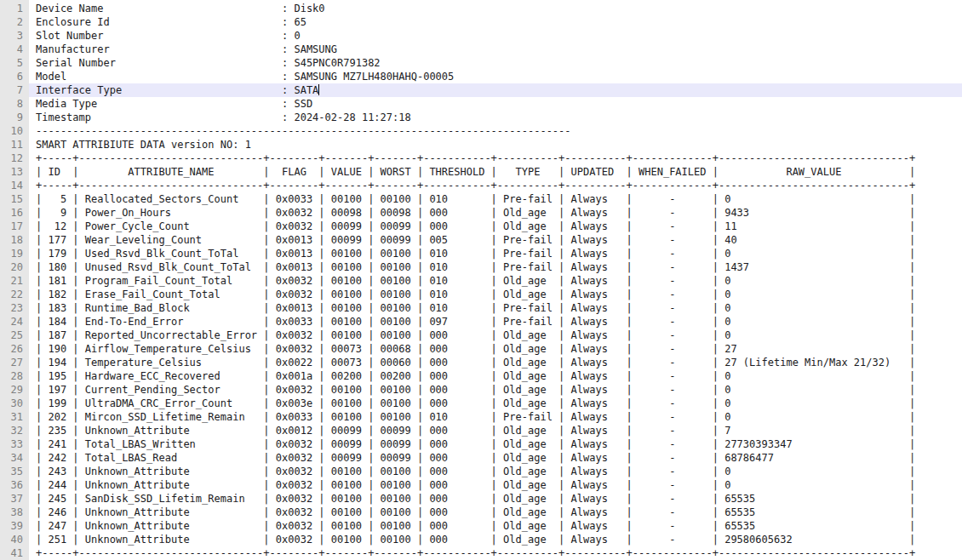 The width and height of the screenshot is (962, 560). Describe the element at coordinates (495, 172) in the screenshot. I see `line-text: | ID | ATTRIBUTE_NAME | FLAG | VALUE | W…` at that location.